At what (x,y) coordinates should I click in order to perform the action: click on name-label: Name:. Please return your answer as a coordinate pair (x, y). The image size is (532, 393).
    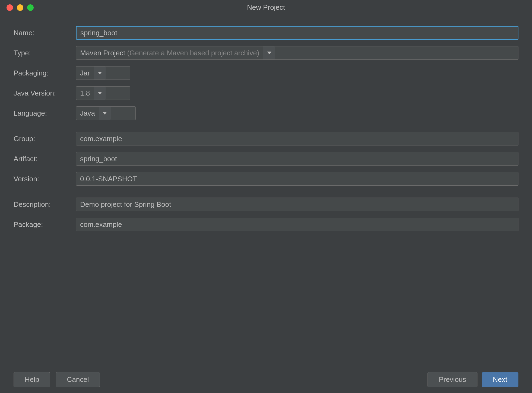
    Looking at the image, I should click on (45, 33).